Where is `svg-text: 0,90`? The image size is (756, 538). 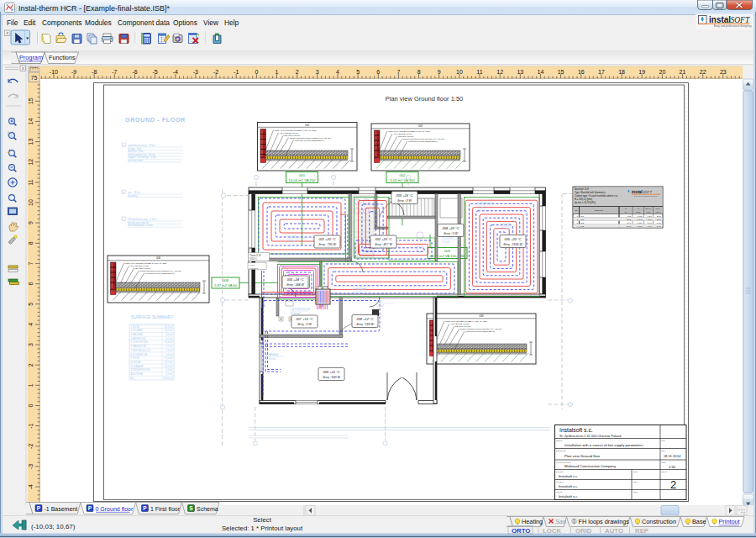
svg-text: 0,90 is located at coordinates (650, 224).